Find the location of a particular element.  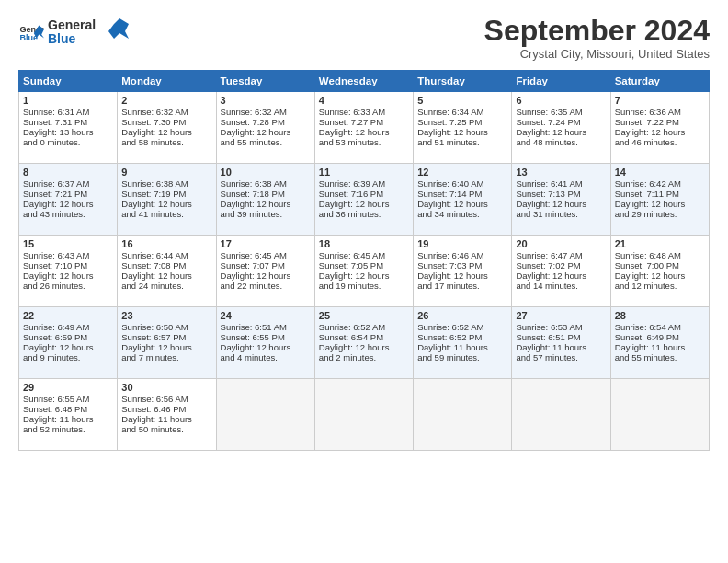

day-info: Sunset: 7:05 PM is located at coordinates (364, 265).